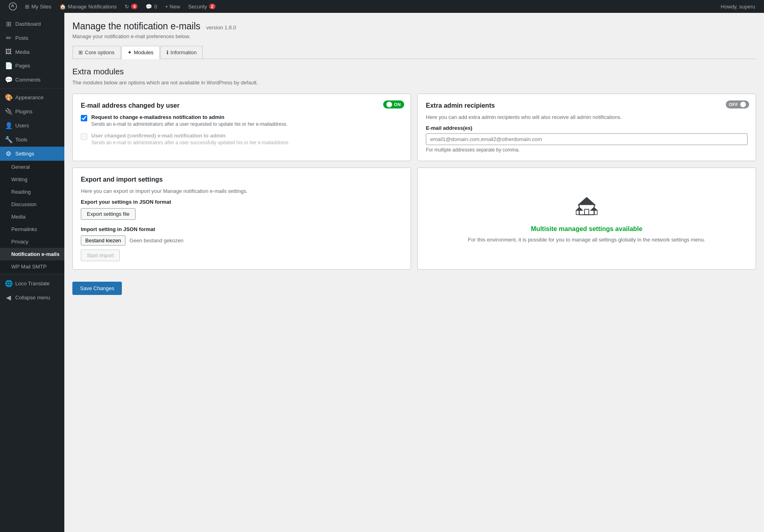  What do you see at coordinates (21, 140) in the screenshot?
I see `sidebar-label-tools: Tools` at bounding box center [21, 140].